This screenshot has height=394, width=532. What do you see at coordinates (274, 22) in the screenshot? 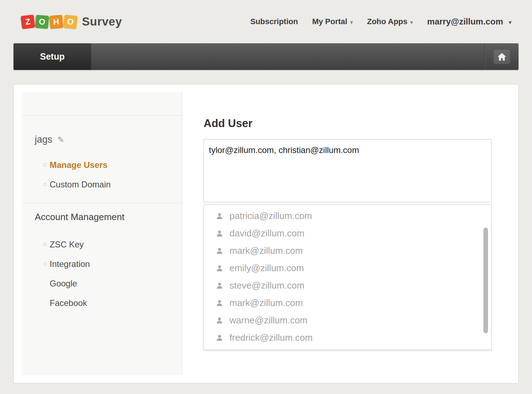
I see `nav-subscription-label: Subscription` at bounding box center [274, 22].